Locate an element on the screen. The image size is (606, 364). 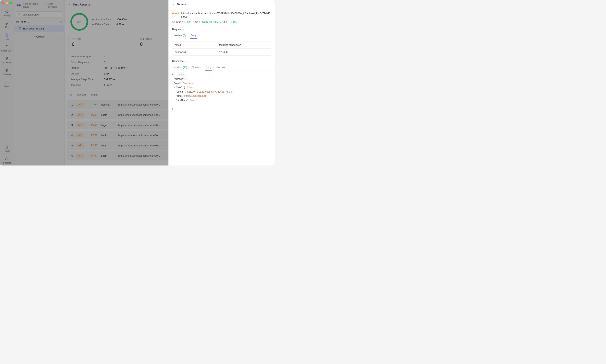
size-label: Size： is located at coordinates (226, 22).